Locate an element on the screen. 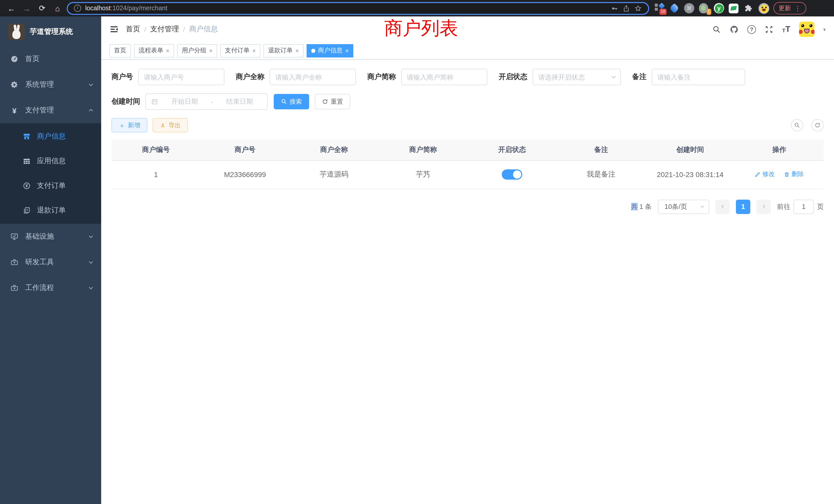  col-short-name: 商户简称 is located at coordinates (423, 150).